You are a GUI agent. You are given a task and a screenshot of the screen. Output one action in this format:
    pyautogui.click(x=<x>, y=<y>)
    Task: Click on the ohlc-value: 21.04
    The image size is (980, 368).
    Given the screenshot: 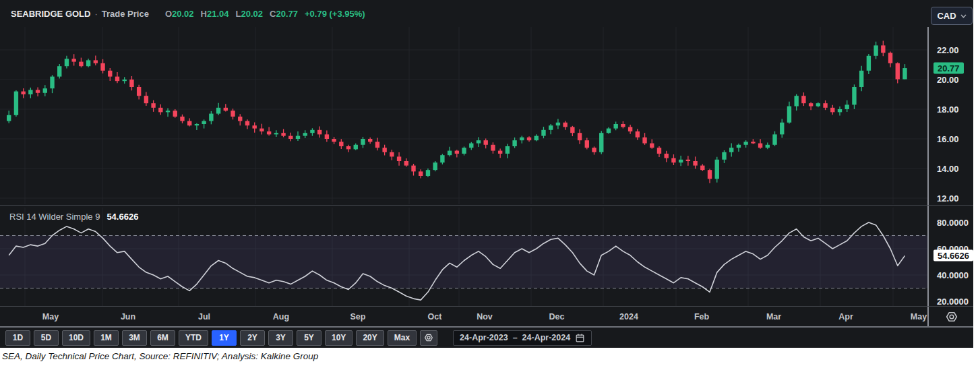 What is the action you would take?
    pyautogui.click(x=218, y=13)
    